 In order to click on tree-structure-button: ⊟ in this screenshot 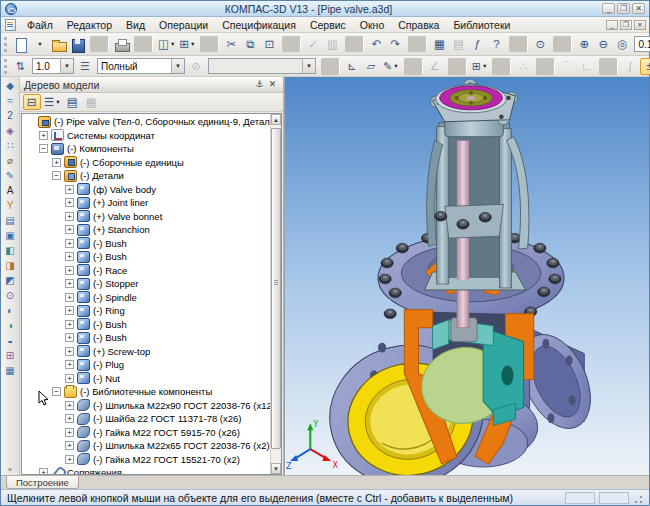, I will do `click(32, 102)`.